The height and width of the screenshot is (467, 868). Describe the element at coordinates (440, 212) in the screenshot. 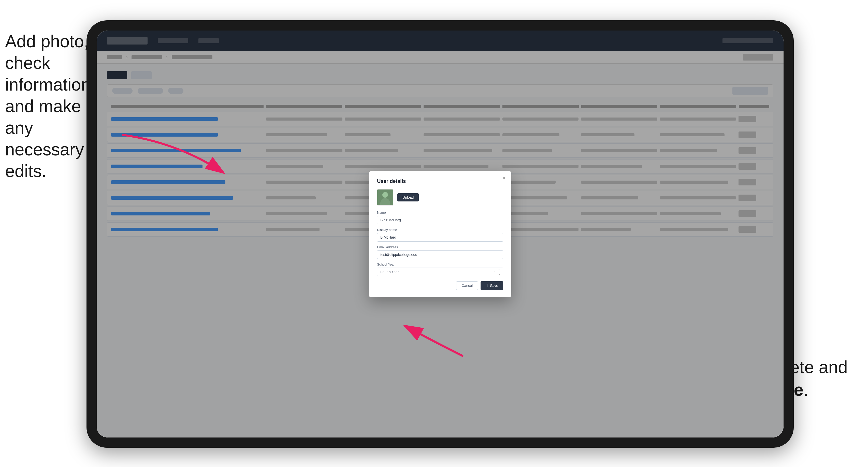

I see `name-label: Name` at that location.